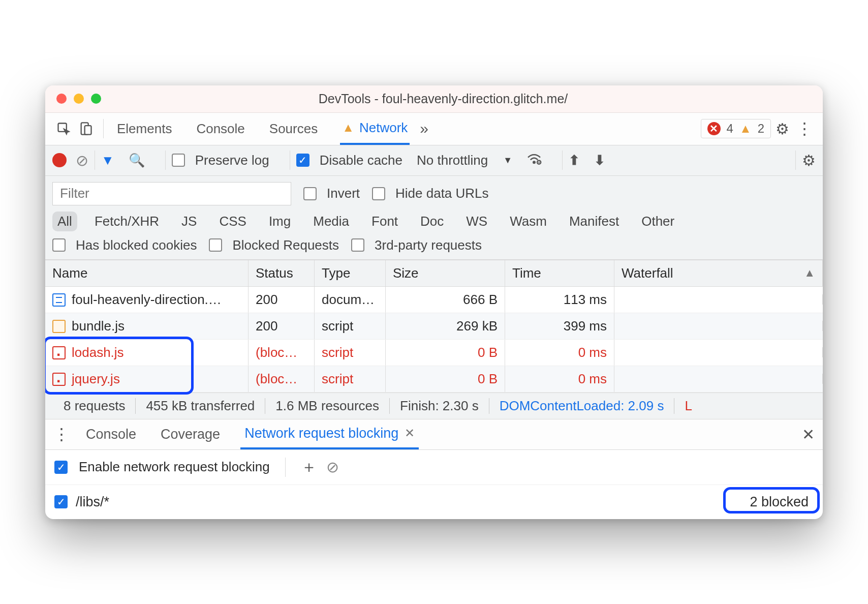 This screenshot has height=604, width=868. Describe the element at coordinates (189, 222) in the screenshot. I see `type-filter-js: JS` at that location.